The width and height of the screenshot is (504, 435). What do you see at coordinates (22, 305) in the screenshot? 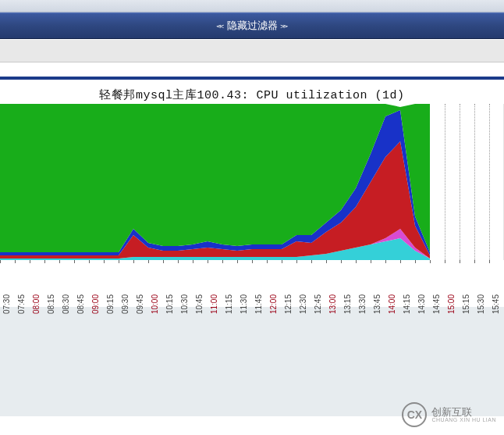
I see `x-tick-label: 07:45` at bounding box center [22, 305].